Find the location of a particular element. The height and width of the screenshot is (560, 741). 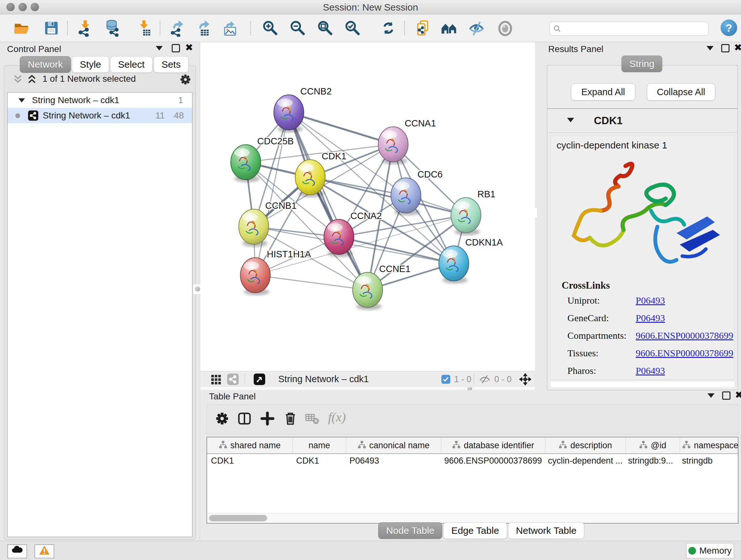

network-row: String Network – cdk1 11 48 is located at coordinates (100, 116).